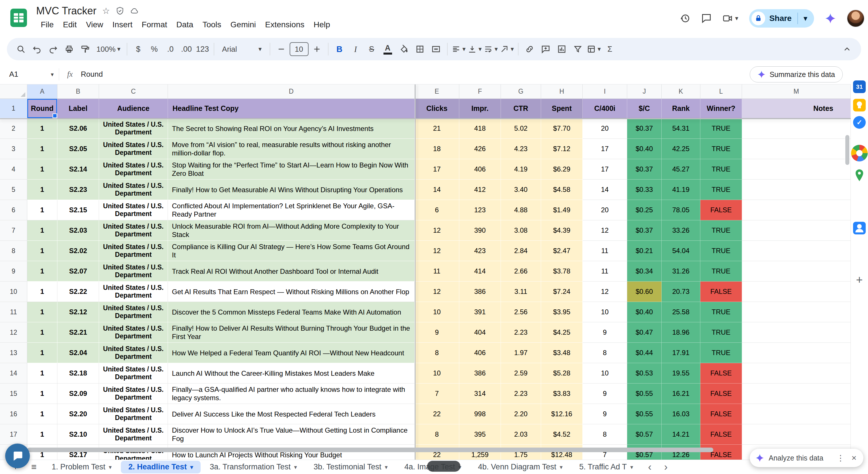 The image size is (868, 474). Describe the element at coordinates (291, 251) in the screenshot. I see `cell-D8: Compliance is Killing Our AI Strategy — …` at that location.